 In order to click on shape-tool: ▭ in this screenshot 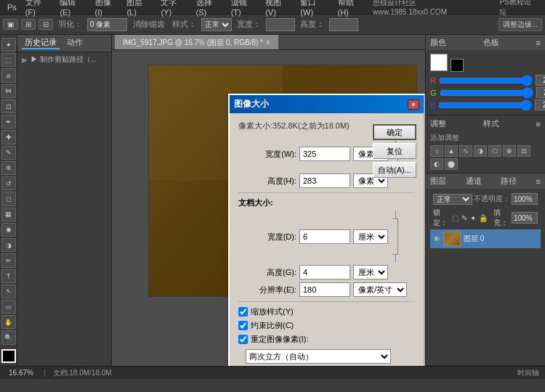, I will do `click(9, 306)`.